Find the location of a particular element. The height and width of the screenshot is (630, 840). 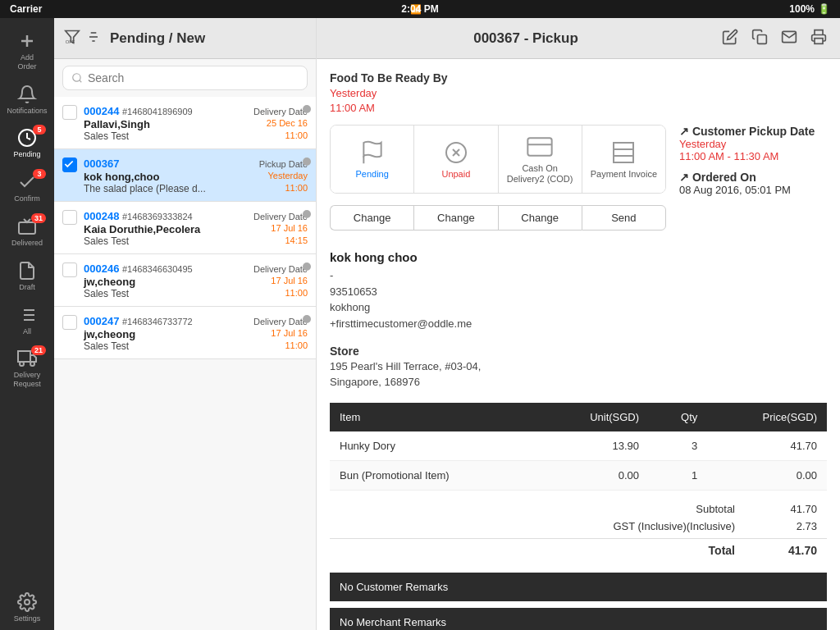

store-label: Store is located at coordinates (578, 351).